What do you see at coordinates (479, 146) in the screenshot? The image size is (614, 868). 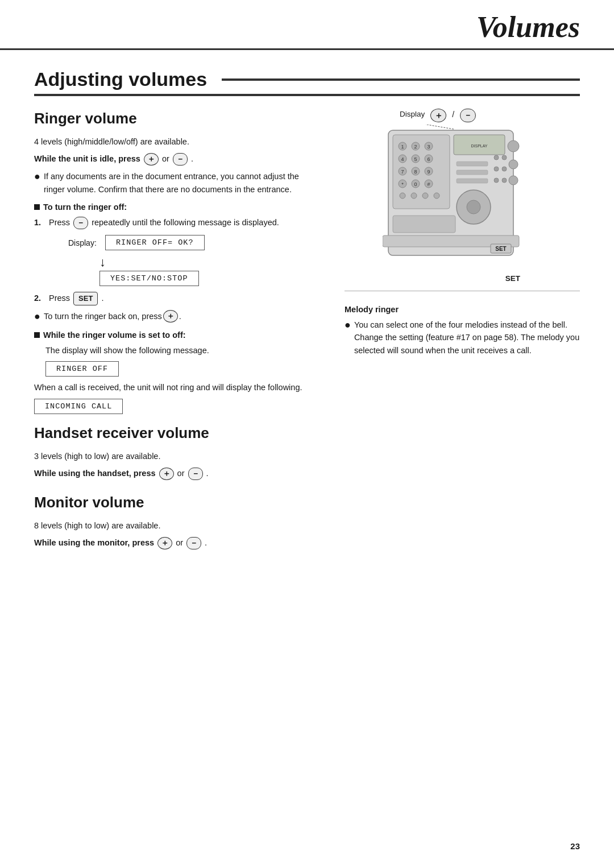 I see `svg-text: DISPLAY` at bounding box center [479, 146].